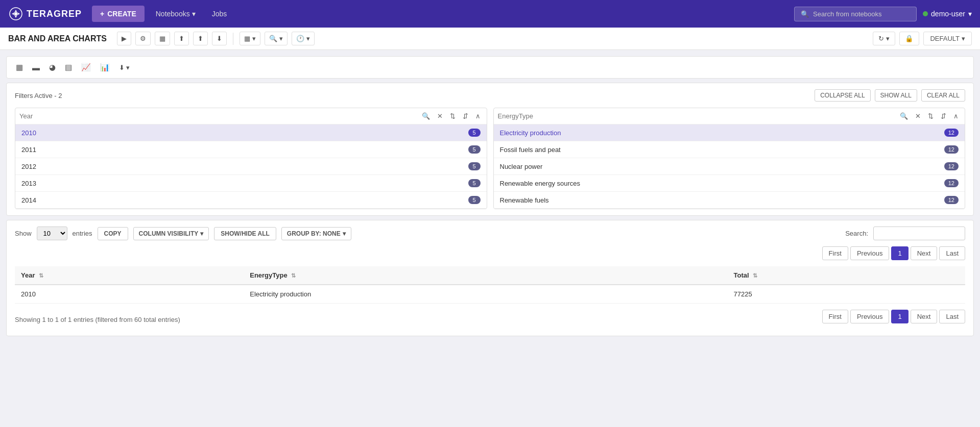  I want to click on filter-header: Filters Active - 2 COLLAPSE ALL SHOW ALL…, so click(490, 95).